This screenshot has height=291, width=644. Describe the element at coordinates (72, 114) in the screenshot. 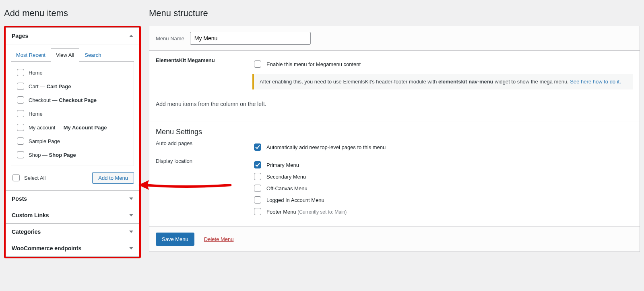

I see `pages-list: Home Cart — Cart Page Checkout — Checkou…` at that location.